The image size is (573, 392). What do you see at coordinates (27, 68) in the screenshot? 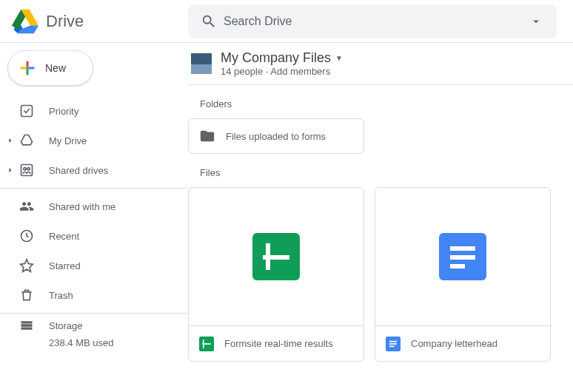
I see `plus-icon` at bounding box center [27, 68].